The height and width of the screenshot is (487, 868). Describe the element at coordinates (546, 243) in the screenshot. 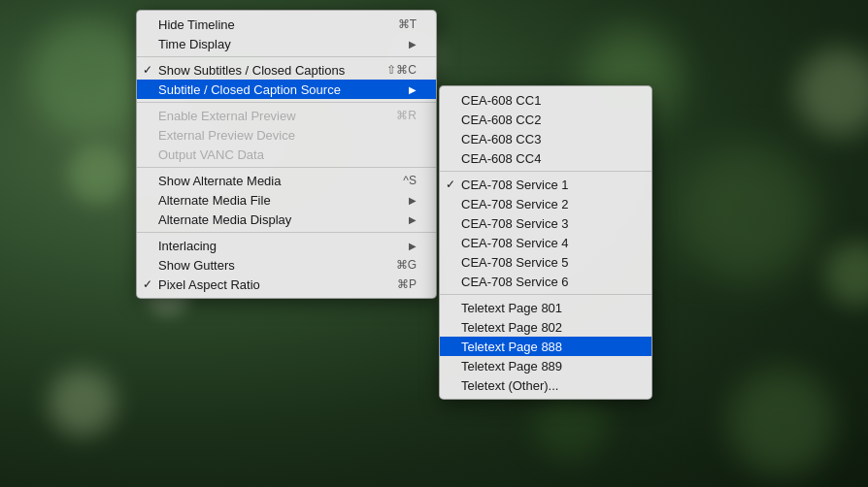

I see `submenu-item-cea708-s4: CEA-708 Service 4` at that location.